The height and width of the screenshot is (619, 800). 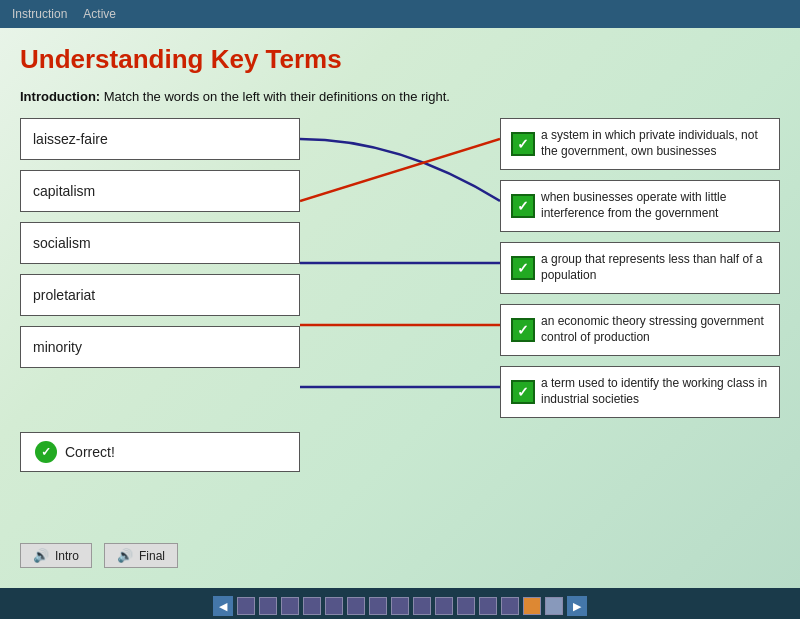 I want to click on pagination-bar: ◀ ▶, so click(x=400, y=604).